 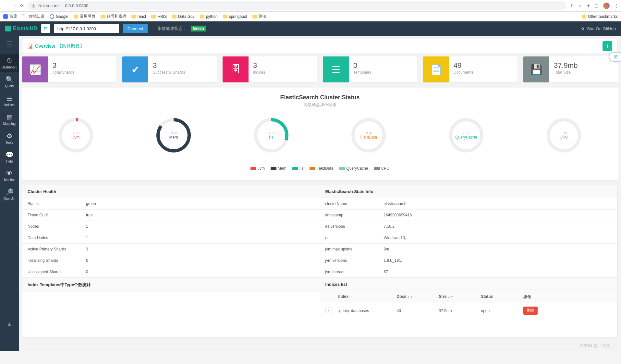 I want to click on bookmark-item: python, so click(x=209, y=17).